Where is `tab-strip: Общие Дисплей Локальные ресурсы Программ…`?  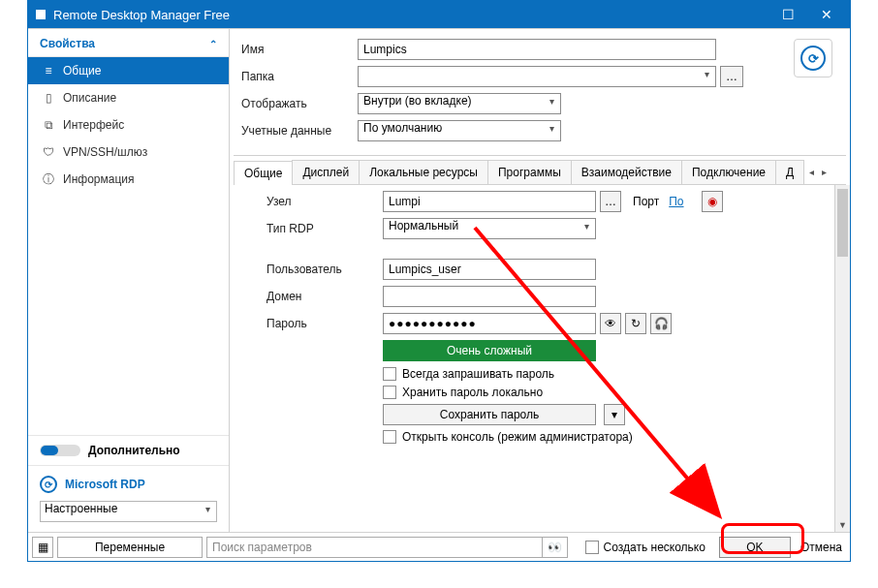 tab-strip: Общие Дисплей Локальные ресурсы Программ… is located at coordinates (540, 172).